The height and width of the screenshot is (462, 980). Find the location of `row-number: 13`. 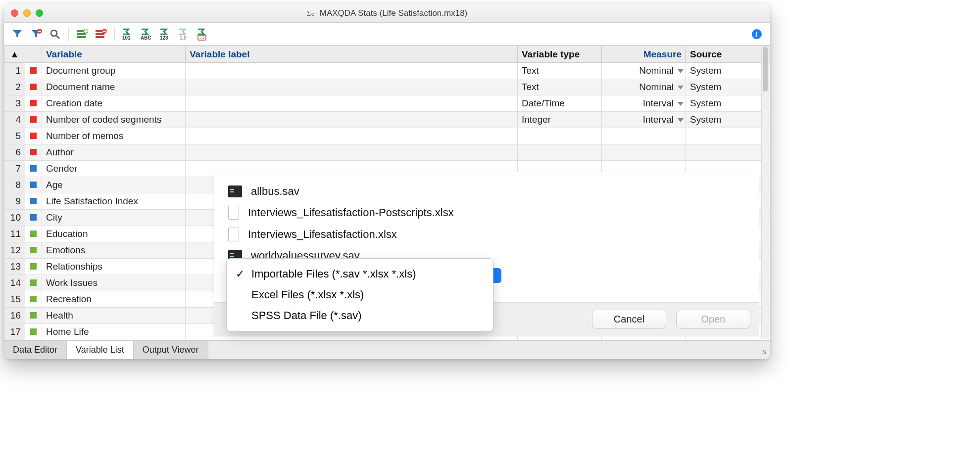

row-number: 13 is located at coordinates (15, 267).